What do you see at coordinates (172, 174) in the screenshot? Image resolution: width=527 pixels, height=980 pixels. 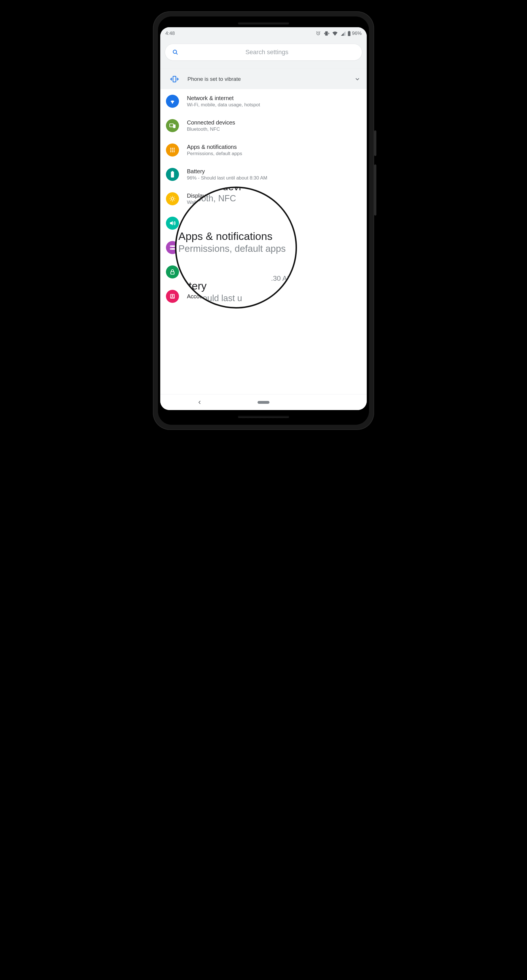 I see `battery-icon` at bounding box center [172, 174].